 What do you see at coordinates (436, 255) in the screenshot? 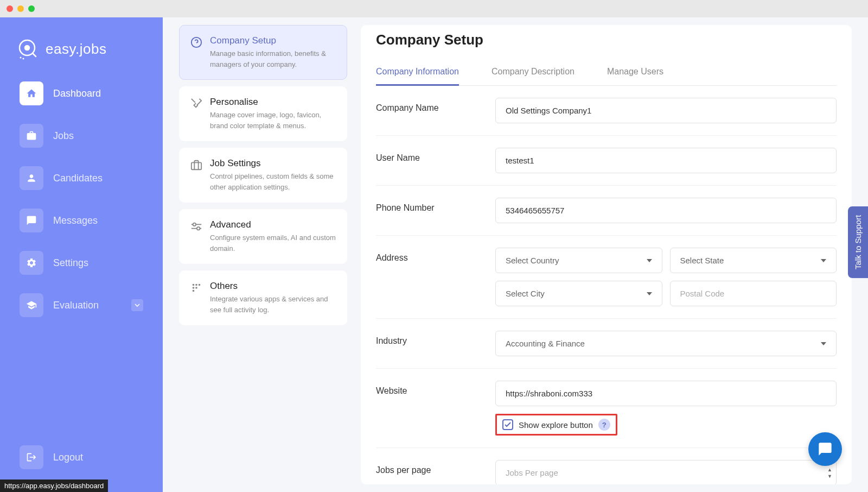
I see `form-label: Address` at bounding box center [436, 255].